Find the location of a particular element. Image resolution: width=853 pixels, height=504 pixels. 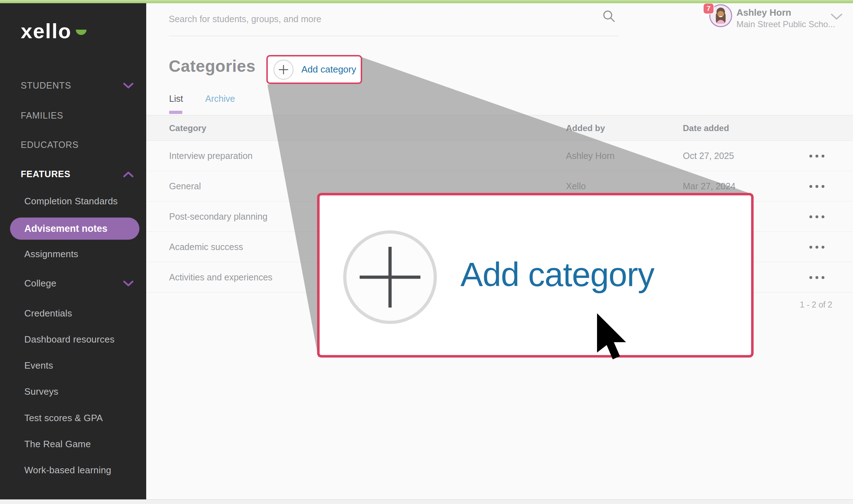

sidebar-item-credentials: Credentials is located at coordinates (48, 313).